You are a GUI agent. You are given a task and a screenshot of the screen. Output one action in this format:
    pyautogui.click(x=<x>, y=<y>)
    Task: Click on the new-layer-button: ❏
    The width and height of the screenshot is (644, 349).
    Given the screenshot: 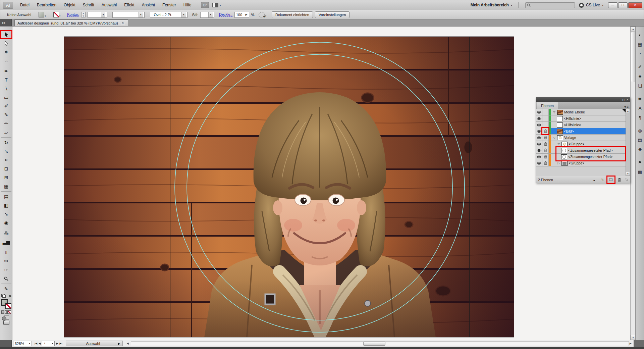 What is the action you would take?
    pyautogui.click(x=611, y=180)
    